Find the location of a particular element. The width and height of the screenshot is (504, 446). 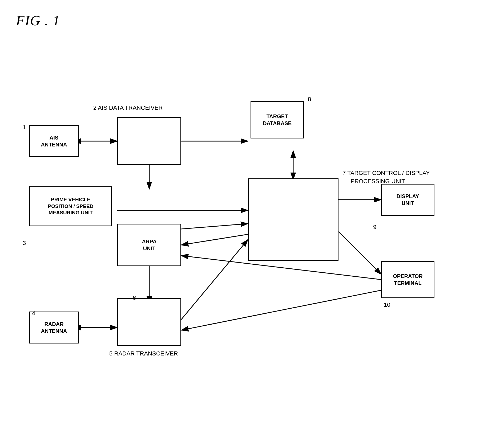

ref-label-10: 10 is located at coordinates (387, 305).